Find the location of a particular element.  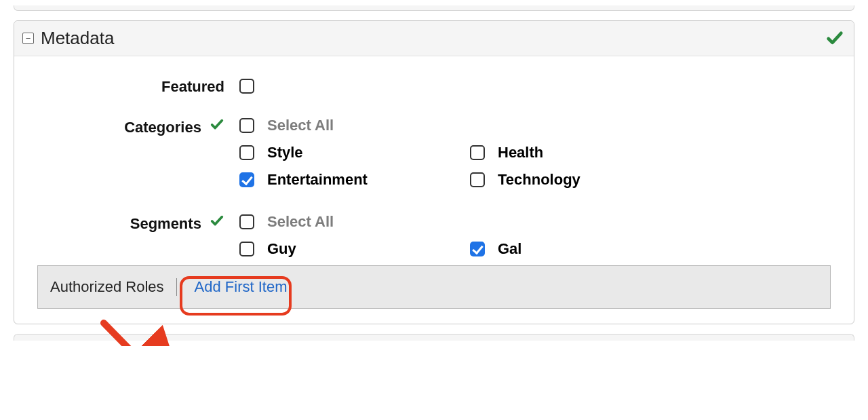

segments-select-all-label: Select All is located at coordinates (300, 222).